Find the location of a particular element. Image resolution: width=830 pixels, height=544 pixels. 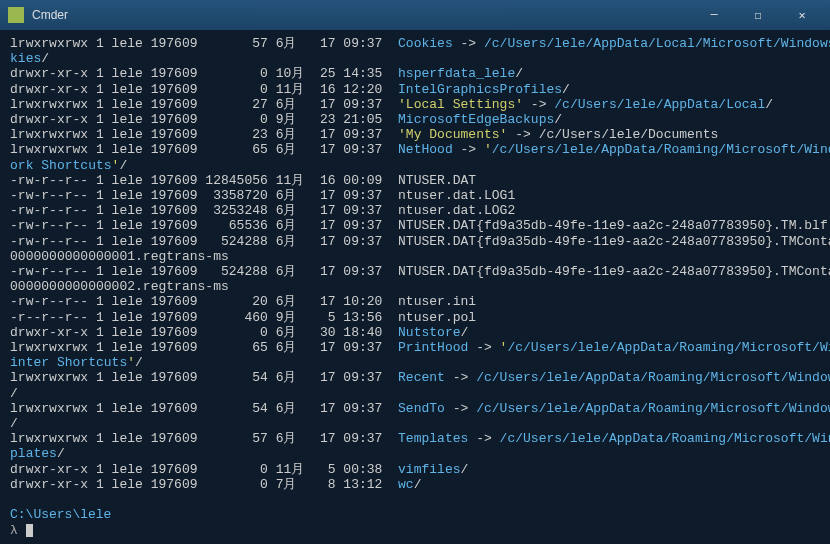

ls-row: drwxr-xr-x 1 lele 197609 0 7月 8 13:12 wc… is located at coordinates (415, 484).